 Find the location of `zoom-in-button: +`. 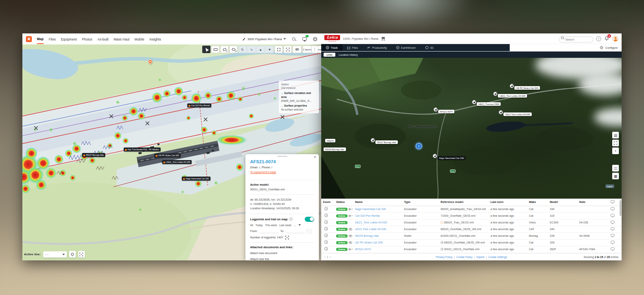

zoom-in-button: + is located at coordinates (616, 151).